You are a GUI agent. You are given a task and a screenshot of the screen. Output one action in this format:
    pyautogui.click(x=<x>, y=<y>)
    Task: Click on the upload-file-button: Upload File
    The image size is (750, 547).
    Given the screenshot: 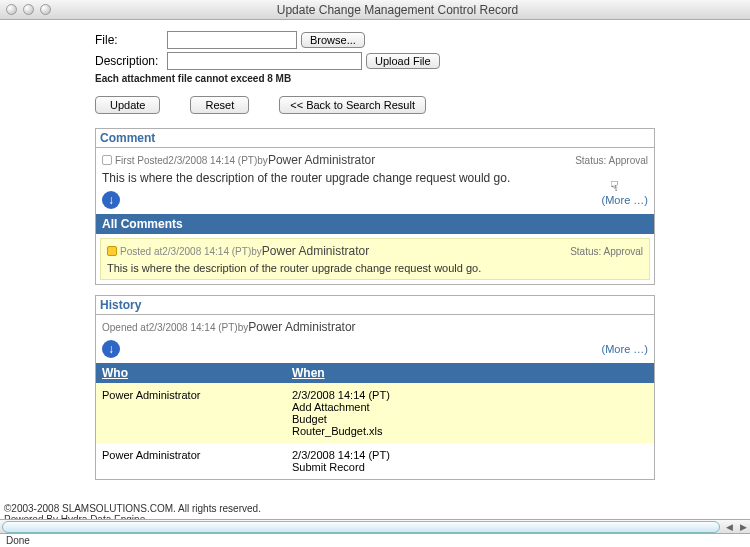 What is the action you would take?
    pyautogui.click(x=403, y=61)
    